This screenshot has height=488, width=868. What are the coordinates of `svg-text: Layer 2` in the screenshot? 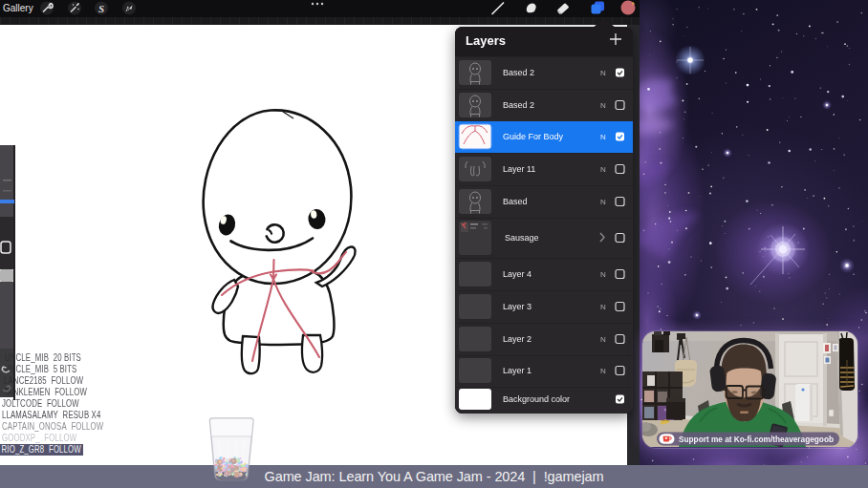 It's located at (517, 339).